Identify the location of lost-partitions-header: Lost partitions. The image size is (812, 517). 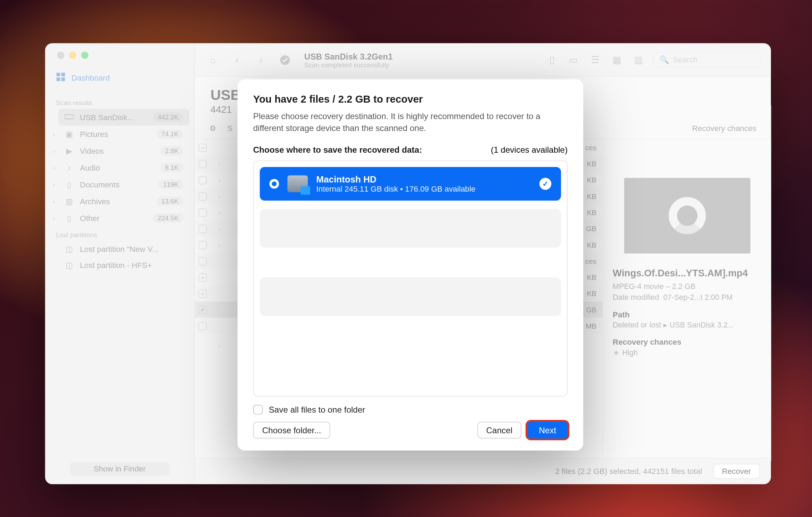
(120, 234).